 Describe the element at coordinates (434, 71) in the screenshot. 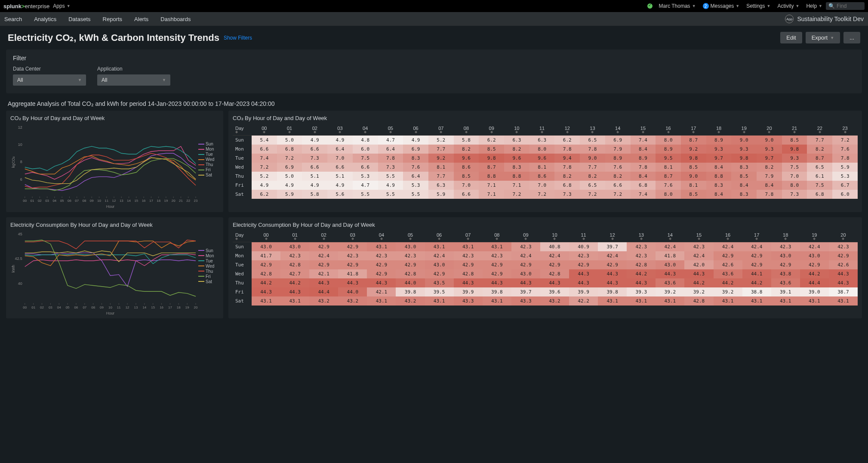

I see `filter-panel: Filter Data Center All▼ Application All▼` at that location.